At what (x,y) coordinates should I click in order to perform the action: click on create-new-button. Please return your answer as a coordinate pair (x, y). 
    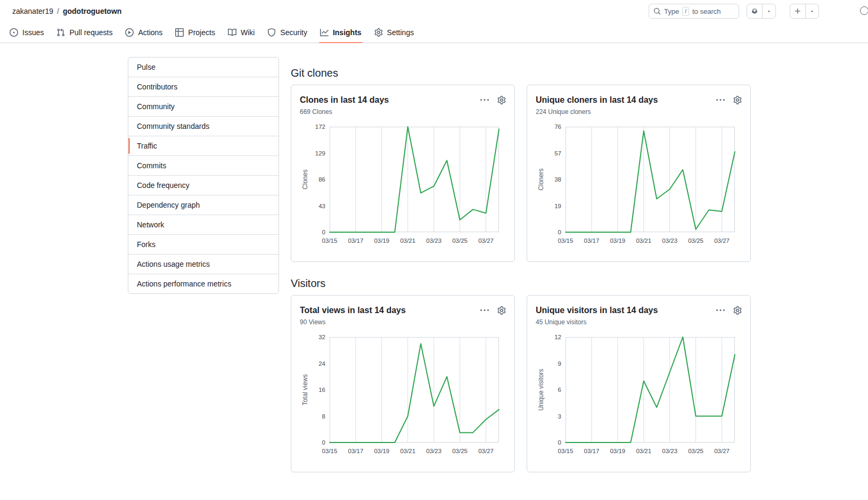
    Looking at the image, I should click on (798, 11).